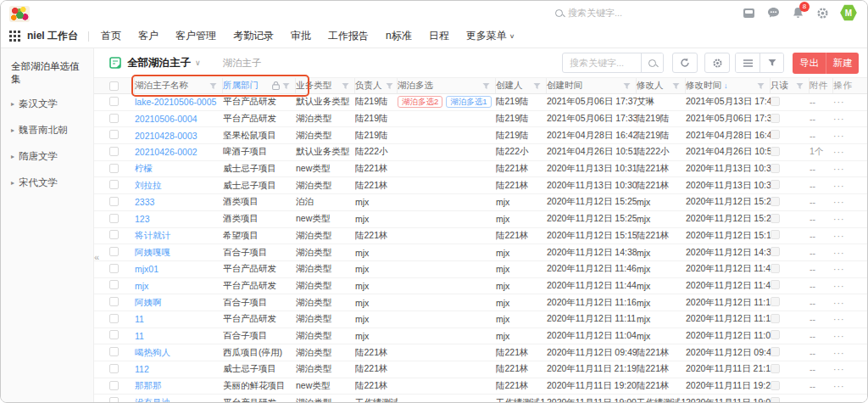 Image resolution: width=868 pixels, height=403 pixels. I want to click on table-row: 将计就计希望项目湖泊类型陆221林陆221林2020年11月12日 15:15陆…, so click(481, 237).